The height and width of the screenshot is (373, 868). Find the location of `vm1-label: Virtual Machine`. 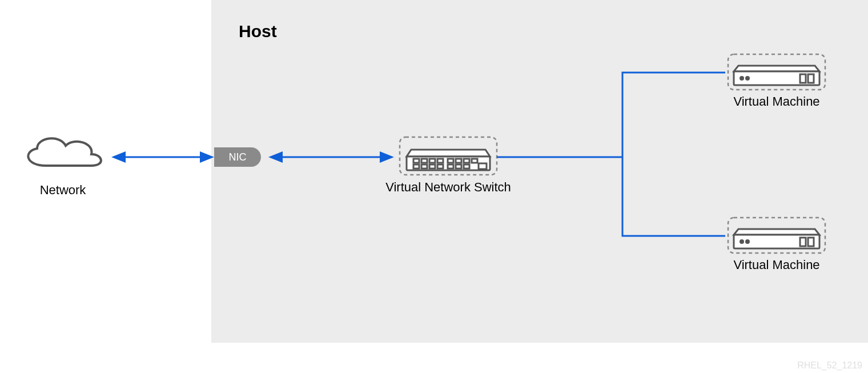

vm1-label: Virtual Machine is located at coordinates (777, 102).